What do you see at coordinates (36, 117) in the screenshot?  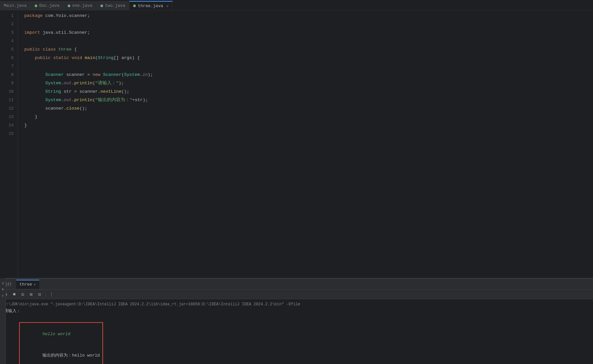 I see `brace13: }` at bounding box center [36, 117].